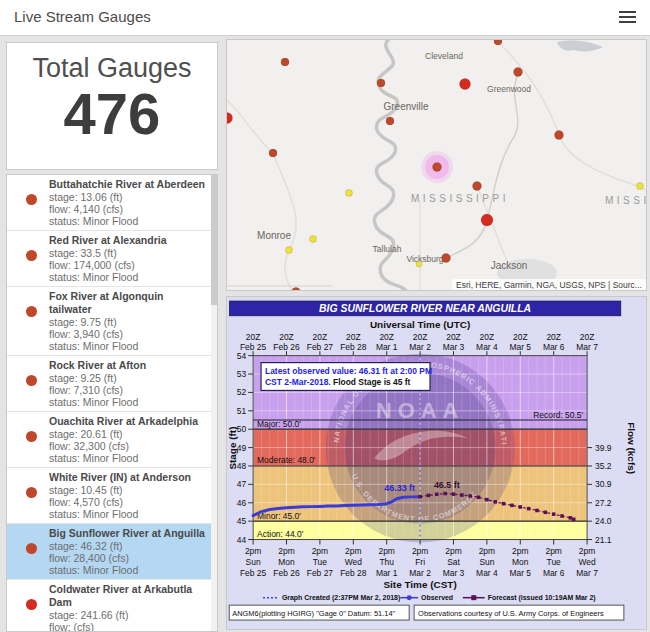  What do you see at coordinates (520, 562) in the screenshot?
I see `day-tick: Mon` at bounding box center [520, 562].